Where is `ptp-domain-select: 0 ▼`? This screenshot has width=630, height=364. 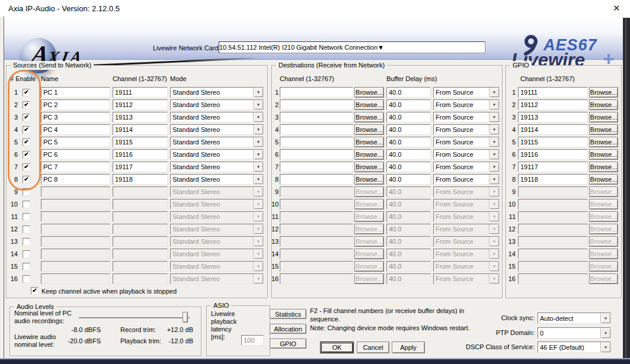 ptp-domain-select: 0 ▼ is located at coordinates (574, 333).